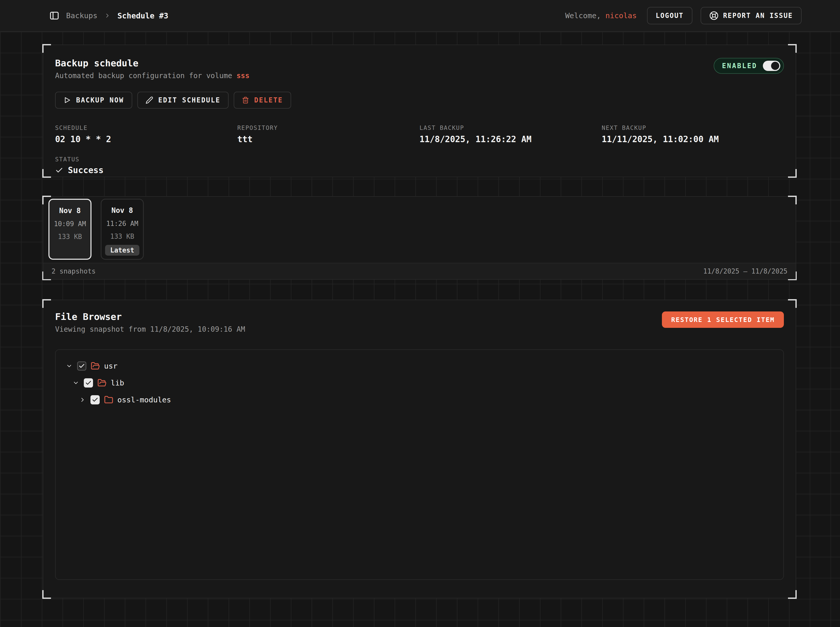 This screenshot has height=627, width=840. I want to click on field-last-backup: LAST BACKUP 11/8/2025, 11:26:22 AM, so click(510, 134).